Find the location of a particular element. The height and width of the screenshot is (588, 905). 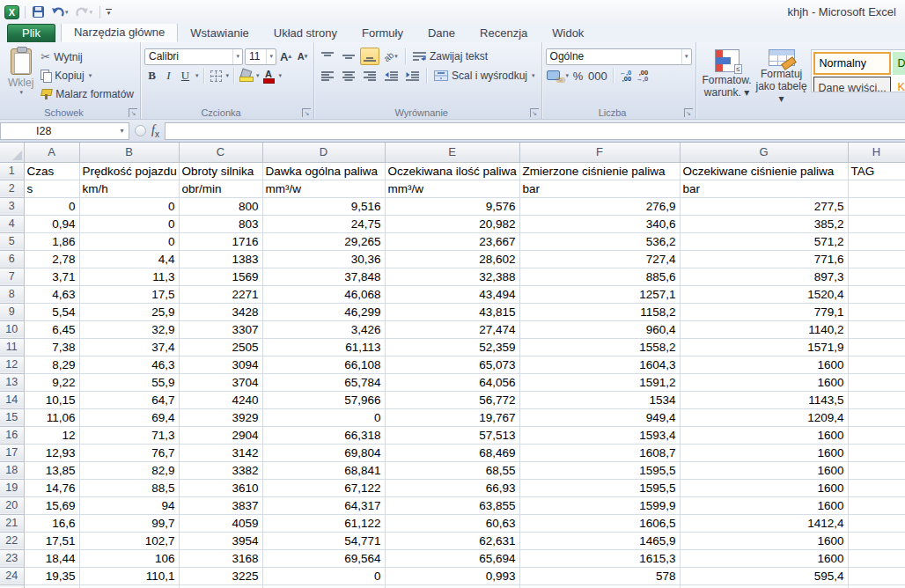

tab-recenzja: Recenzja is located at coordinates (504, 33).